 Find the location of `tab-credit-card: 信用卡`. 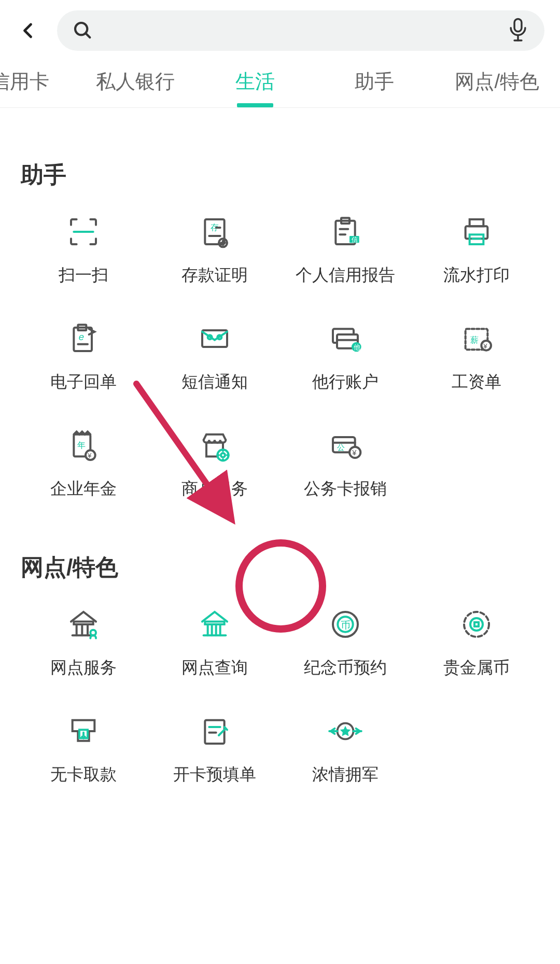

tab-credit-card: 信用卡 is located at coordinates (37, 82).